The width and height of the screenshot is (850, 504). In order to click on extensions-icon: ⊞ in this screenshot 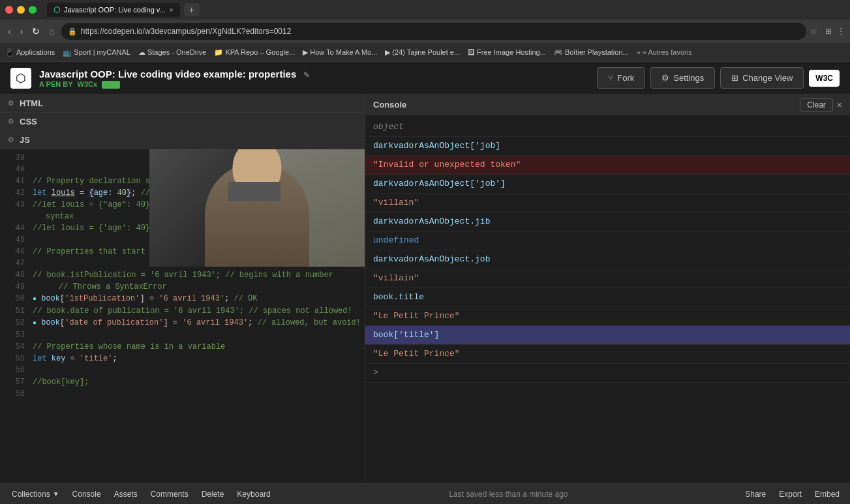, I will do `click(828, 31)`.